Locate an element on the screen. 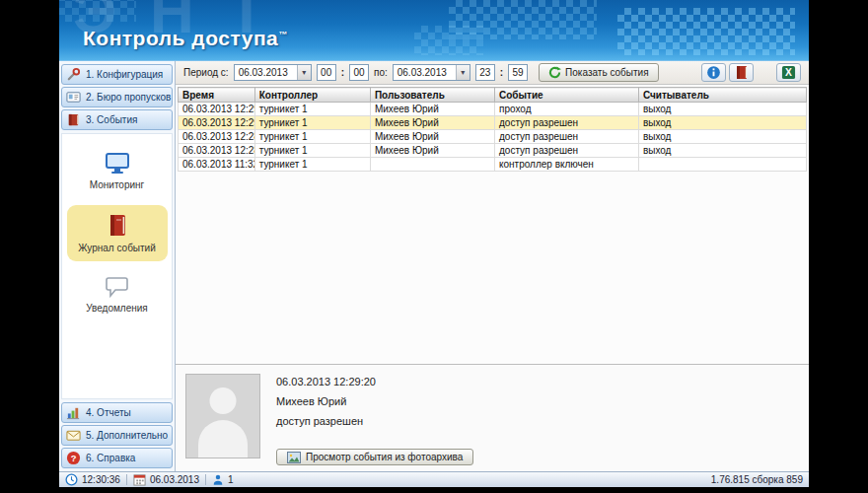 Image resolution: width=868 pixels, height=493 pixels. detail-user: Михеев Юрий is located at coordinates (375, 401).